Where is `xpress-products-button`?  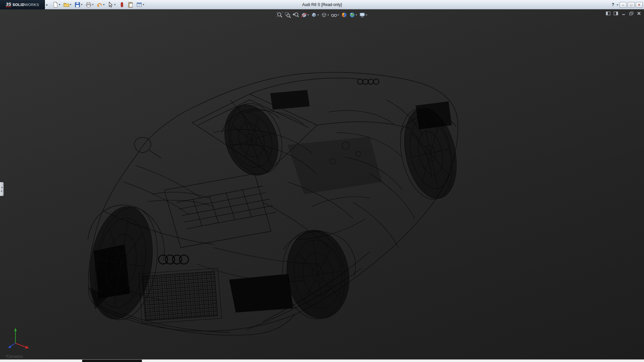 xpress-products-button is located at coordinates (122, 5).